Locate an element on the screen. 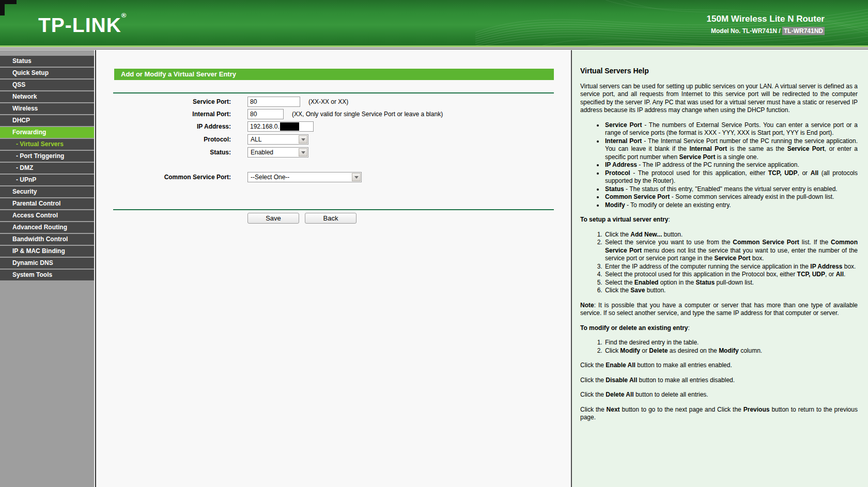 The image size is (868, 487). protocol-label: Protocol: is located at coordinates (163, 139).